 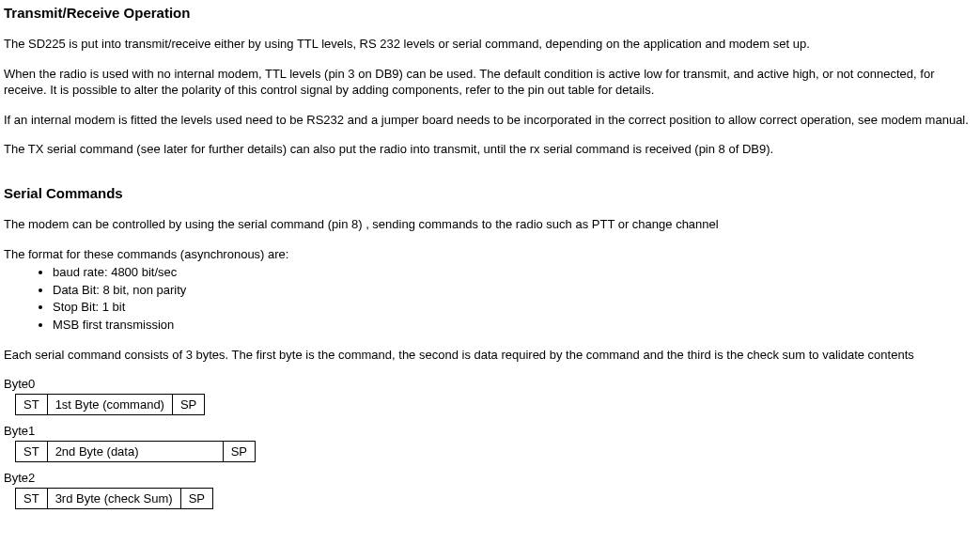 What do you see at coordinates (489, 13) in the screenshot?
I see `heading-transmit-receive: Transmit/Receive Operation` at bounding box center [489, 13].